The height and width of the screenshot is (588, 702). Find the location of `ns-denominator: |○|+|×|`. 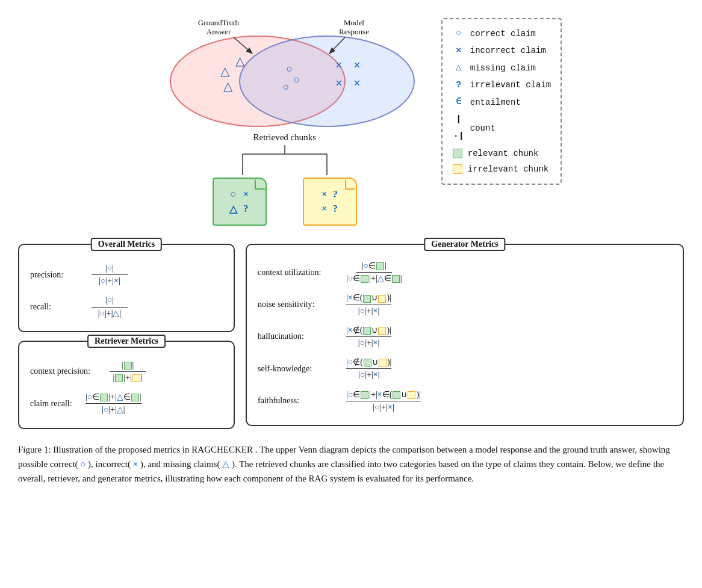

ns-denominator: |○|+|×| is located at coordinates (368, 311).